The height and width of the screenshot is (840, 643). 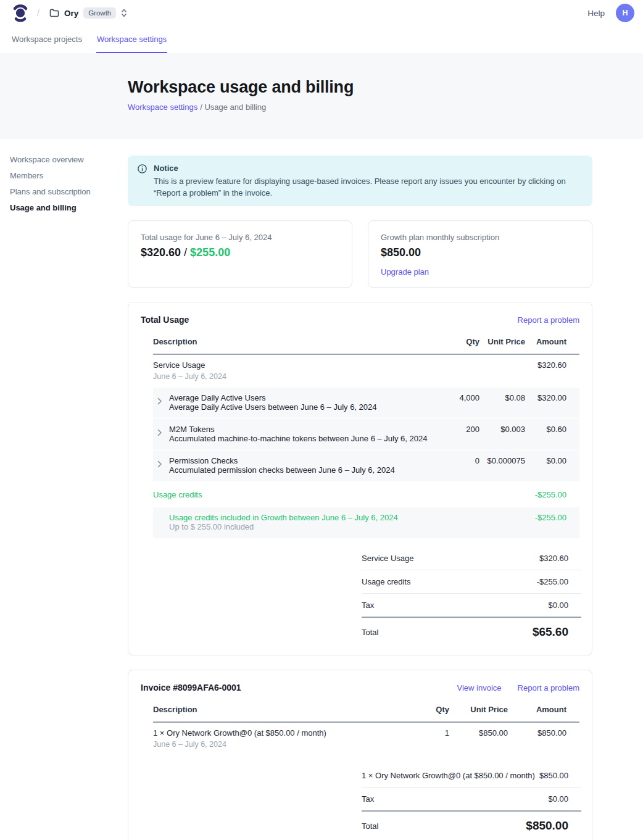 What do you see at coordinates (455, 430) in the screenshot?
I see `line-item-qty: 200` at bounding box center [455, 430].